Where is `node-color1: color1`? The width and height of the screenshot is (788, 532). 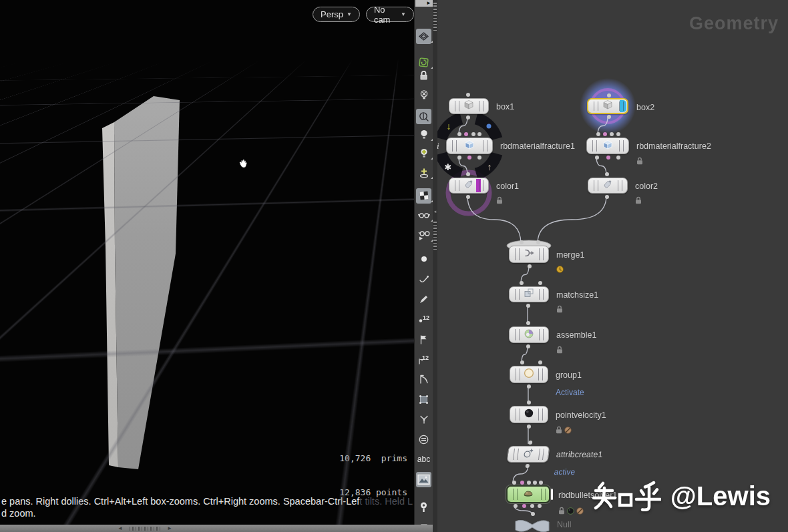 node-color1: color1 is located at coordinates (469, 186).